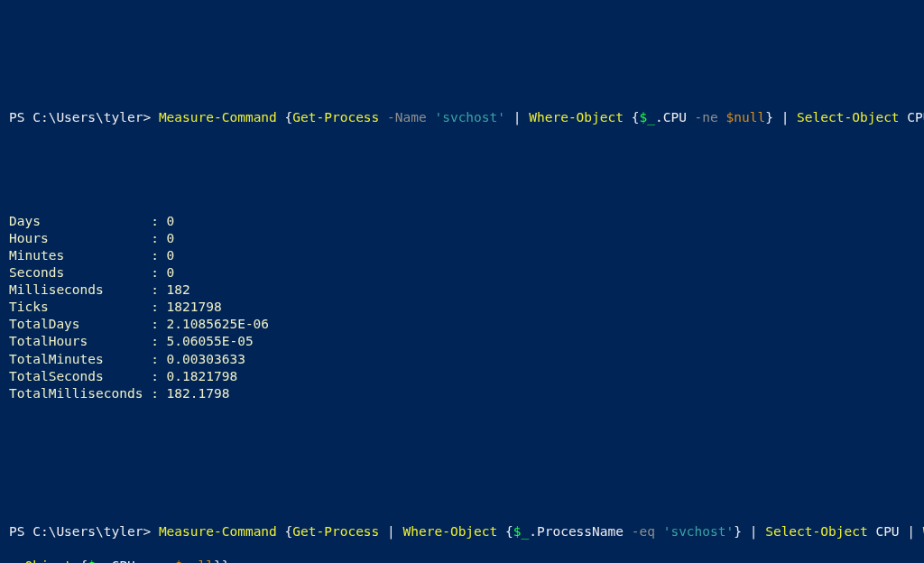  I want to click on output-key: Days, so click(79, 222).